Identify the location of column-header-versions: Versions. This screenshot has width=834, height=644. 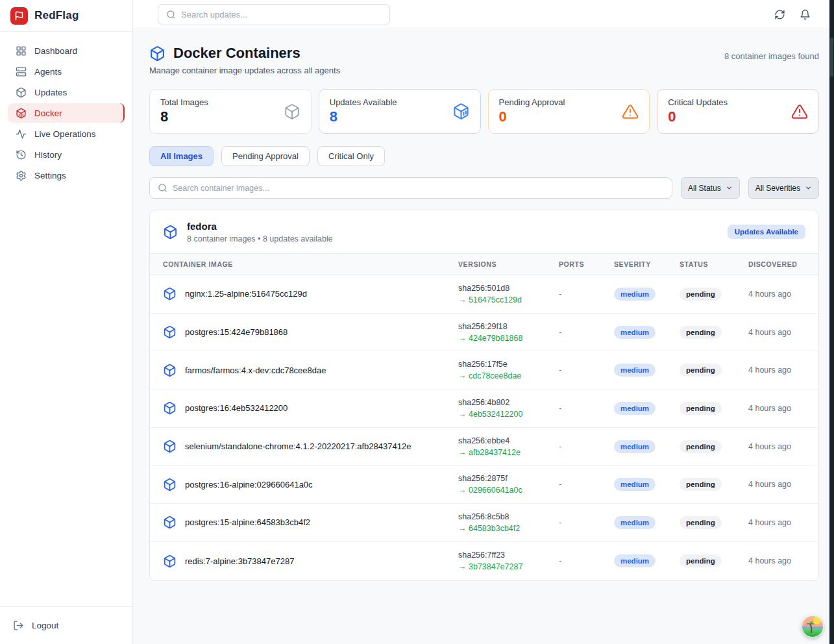
(509, 264).